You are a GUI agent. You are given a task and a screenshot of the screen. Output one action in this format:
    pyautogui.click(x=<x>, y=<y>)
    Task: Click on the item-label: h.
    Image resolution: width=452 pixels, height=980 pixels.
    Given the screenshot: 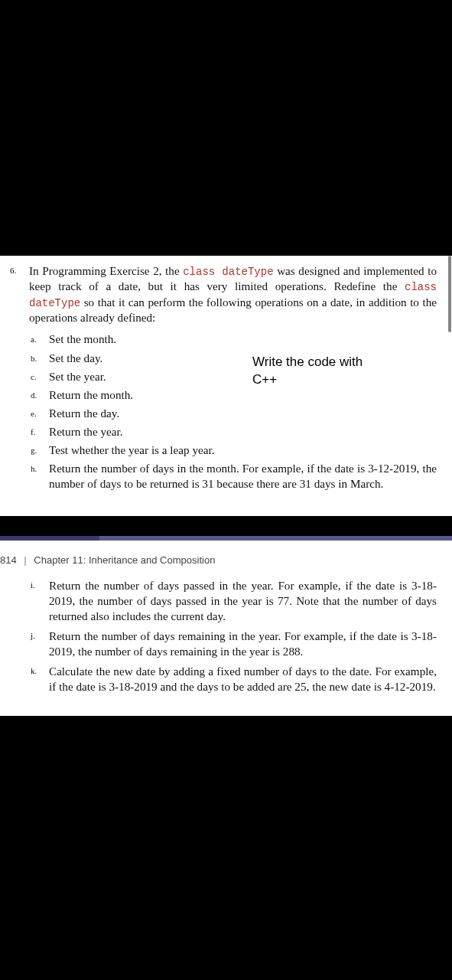 What is the action you would take?
    pyautogui.click(x=39, y=476)
    